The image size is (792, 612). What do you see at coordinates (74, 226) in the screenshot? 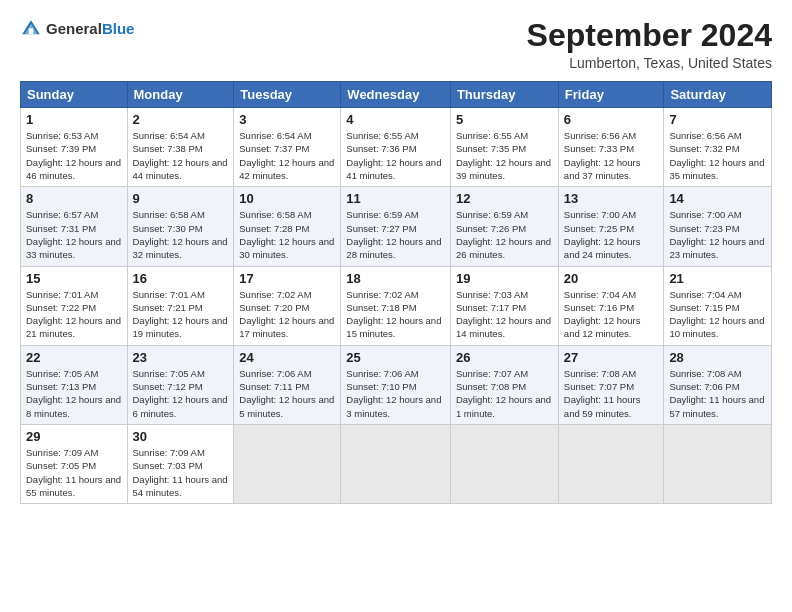
I see `calendar-cell: 8Sunrise: 6:57 AMSunset: 7:31 PMDaylight…` at bounding box center [74, 226].